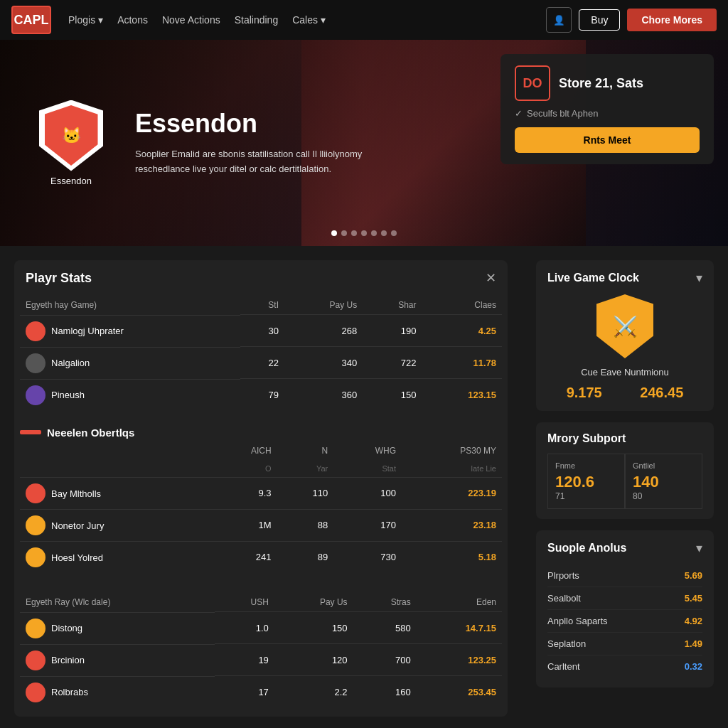  What do you see at coordinates (368, 493) in the screenshot?
I see `col3-val: 100` at bounding box center [368, 493].